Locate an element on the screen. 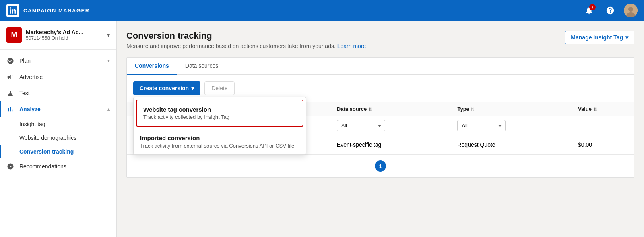 The height and width of the screenshot is (237, 644). manage-btn-chevron-icon: ▾ is located at coordinates (627, 37).